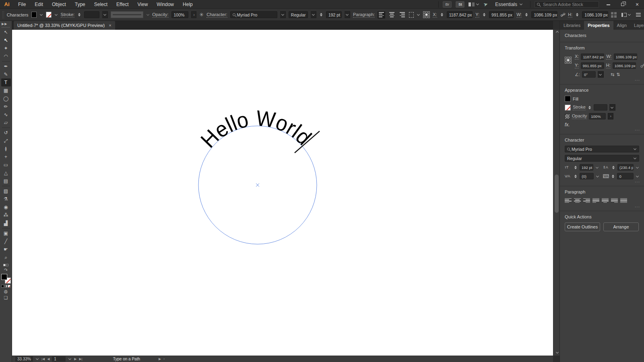  What do you see at coordinates (34, 14) in the screenshot?
I see `fill-color-swatch` at bounding box center [34, 14].